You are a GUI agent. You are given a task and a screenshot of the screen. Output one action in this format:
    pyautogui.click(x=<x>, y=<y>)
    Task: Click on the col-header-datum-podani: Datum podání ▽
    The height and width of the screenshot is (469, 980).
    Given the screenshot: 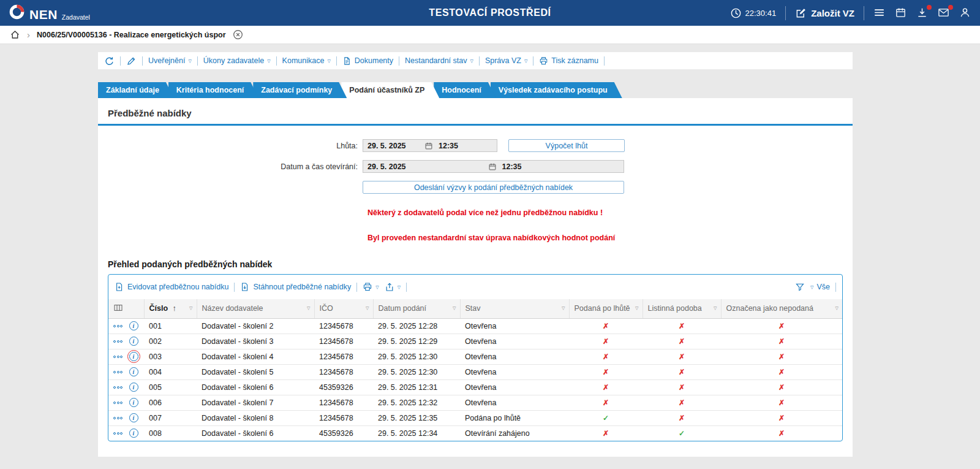 What is the action you would take?
    pyautogui.click(x=417, y=309)
    